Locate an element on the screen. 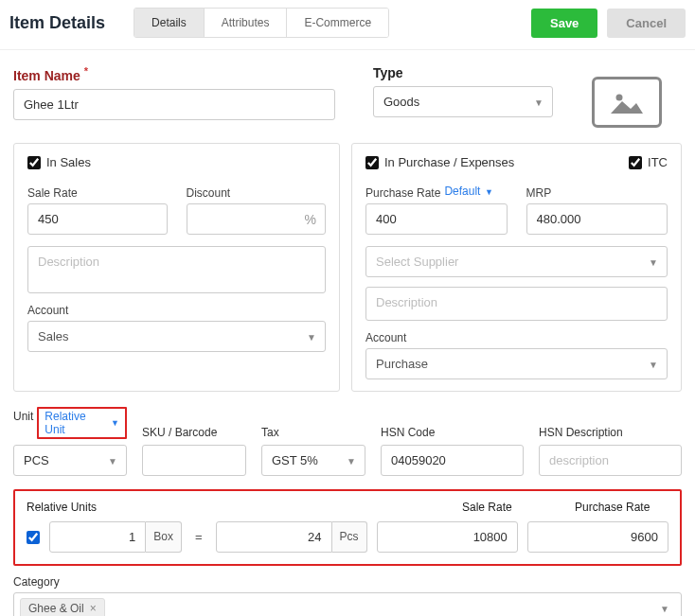 This screenshot has height=616, width=695. chip-remove-icon: × is located at coordinates (93, 608).